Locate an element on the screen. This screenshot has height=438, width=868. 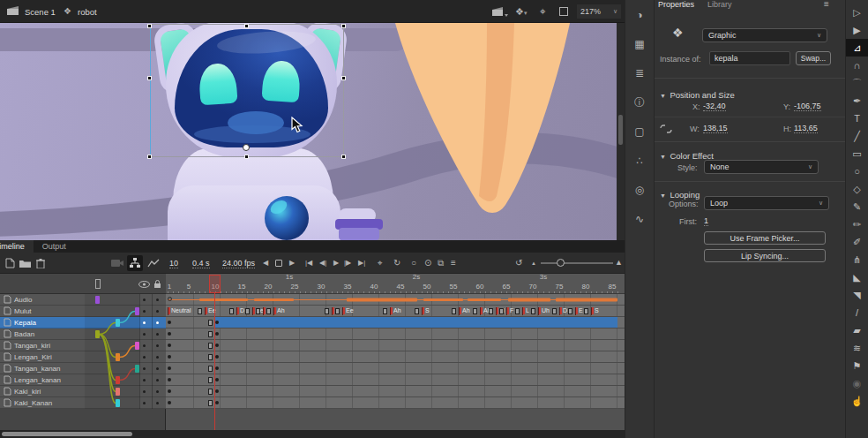
center-frame-button: ⌖ is located at coordinates (543, 11).